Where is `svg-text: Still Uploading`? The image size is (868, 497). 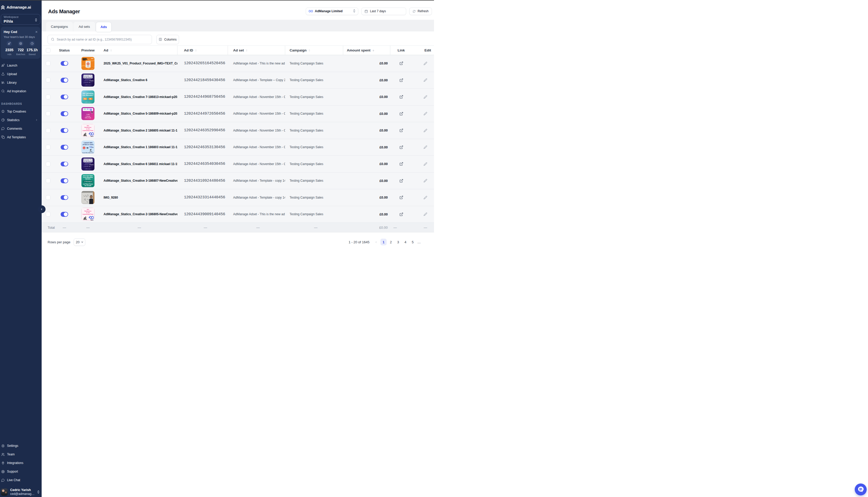 svg-text: Still Uploading is located at coordinates (88, 94).